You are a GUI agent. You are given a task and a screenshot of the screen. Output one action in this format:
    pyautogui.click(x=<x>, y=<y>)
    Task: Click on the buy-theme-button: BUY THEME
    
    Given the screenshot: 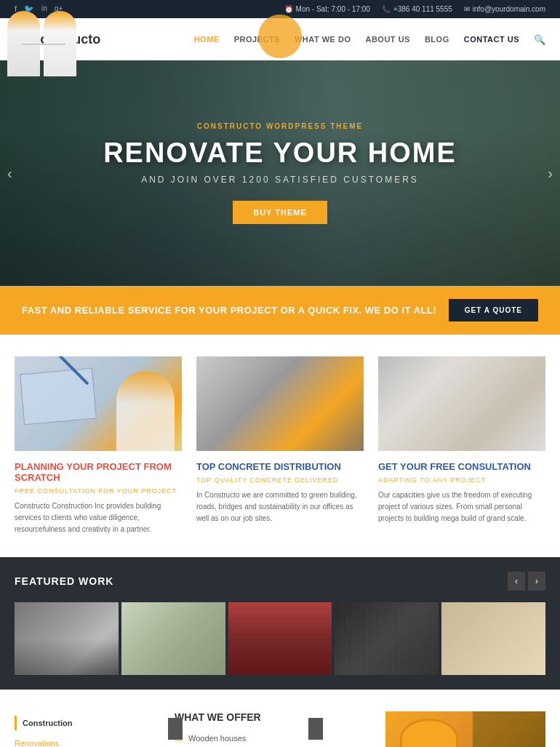 What is the action you would take?
    pyautogui.click(x=280, y=212)
    